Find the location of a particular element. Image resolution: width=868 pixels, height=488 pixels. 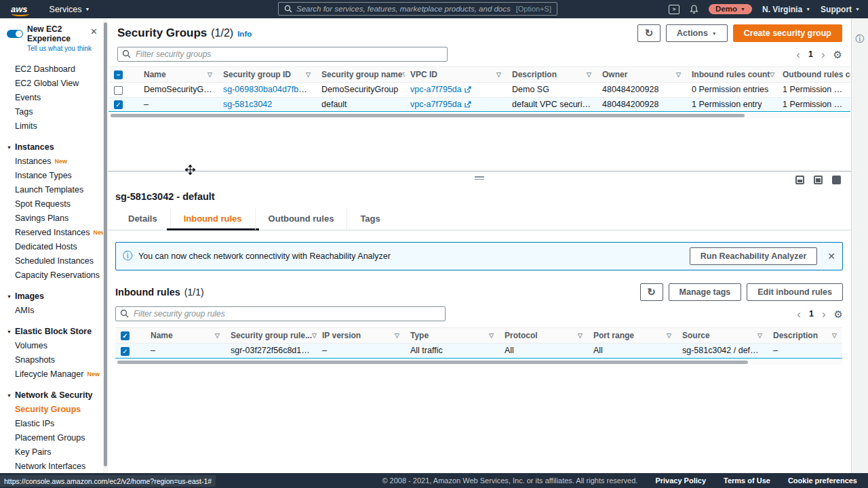

sidebar-item-reserved-instances: Reserved InstancesNew is located at coordinates (52, 232).